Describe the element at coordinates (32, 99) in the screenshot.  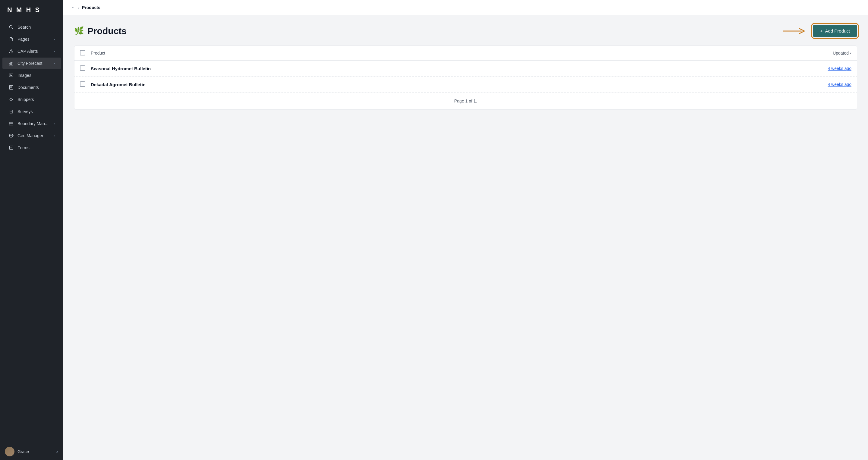
I see `sidebar-item-snippets: Snippets` at that location.